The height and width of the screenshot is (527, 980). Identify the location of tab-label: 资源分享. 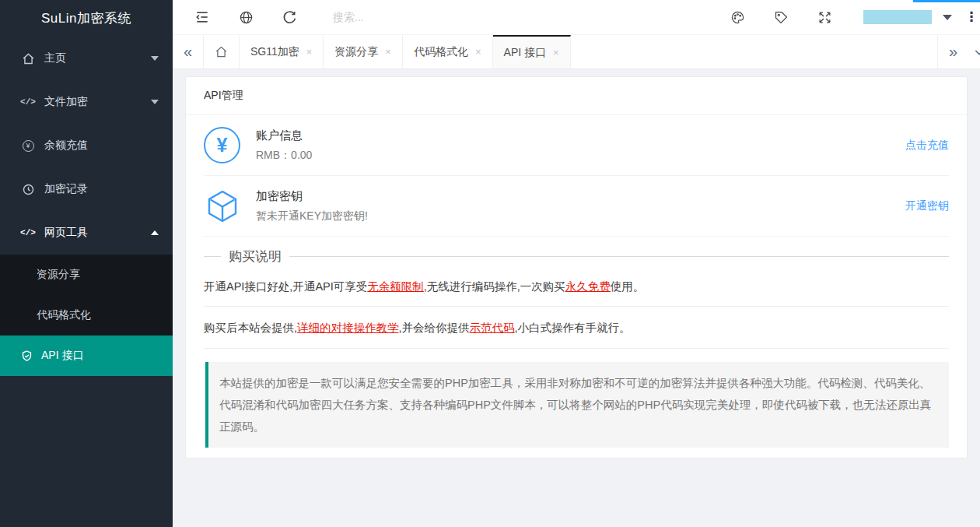
(356, 52).